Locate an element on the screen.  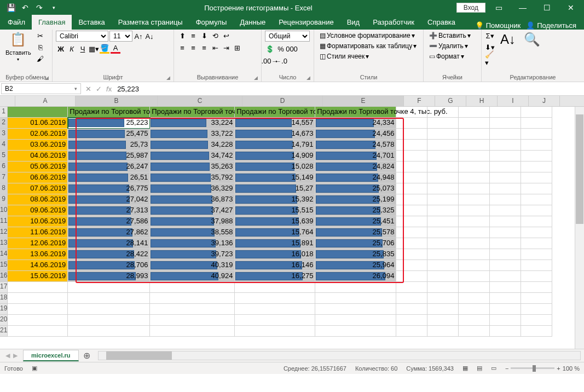
cell-F14 is located at coordinates (412, 255).